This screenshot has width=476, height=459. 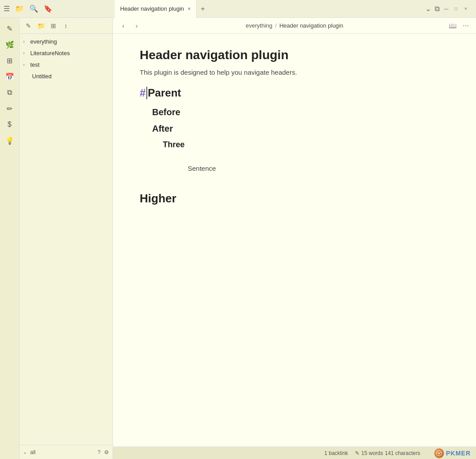 I want to click on footer-all-label: all, so click(x=33, y=452).